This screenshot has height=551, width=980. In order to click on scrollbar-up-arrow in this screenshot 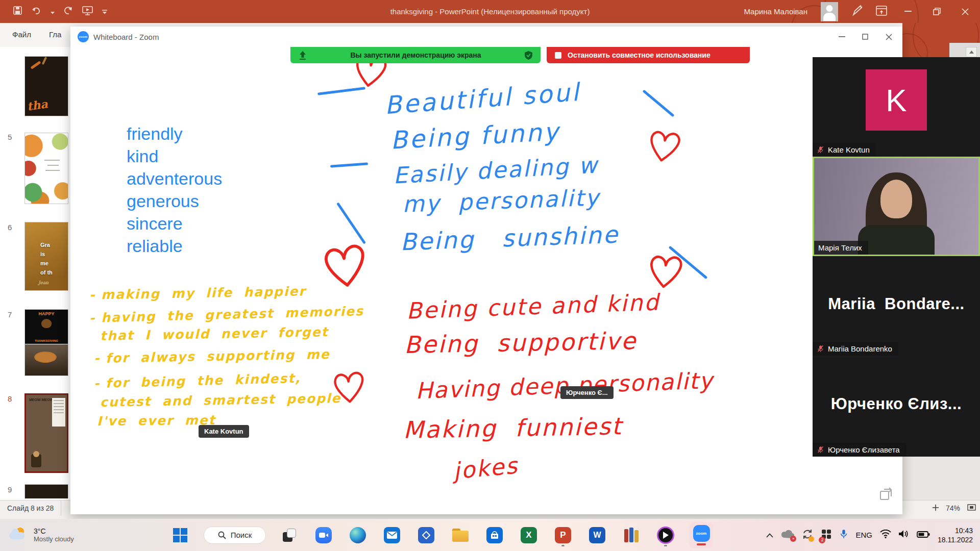, I will do `click(971, 52)`.